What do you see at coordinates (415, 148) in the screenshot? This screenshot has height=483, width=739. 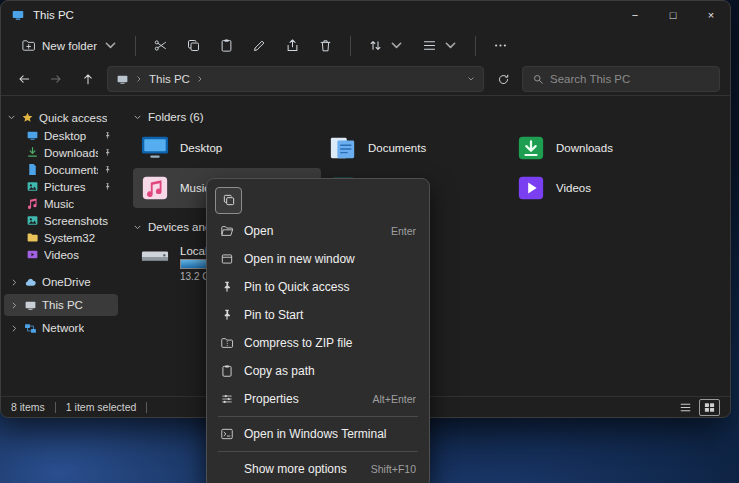 I see `folder-tile-documents: Documents` at bounding box center [415, 148].